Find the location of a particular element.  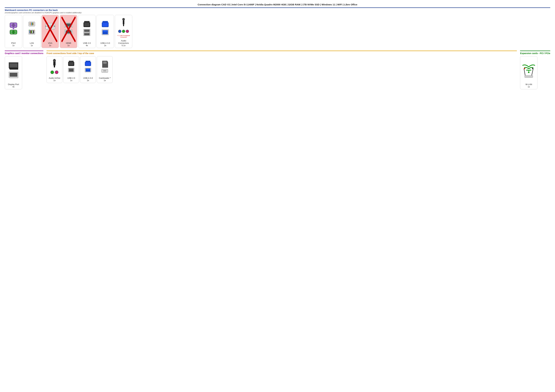

page-title: Connection diagram CAD V2 | Intel Core i… is located at coordinates (278, 4).